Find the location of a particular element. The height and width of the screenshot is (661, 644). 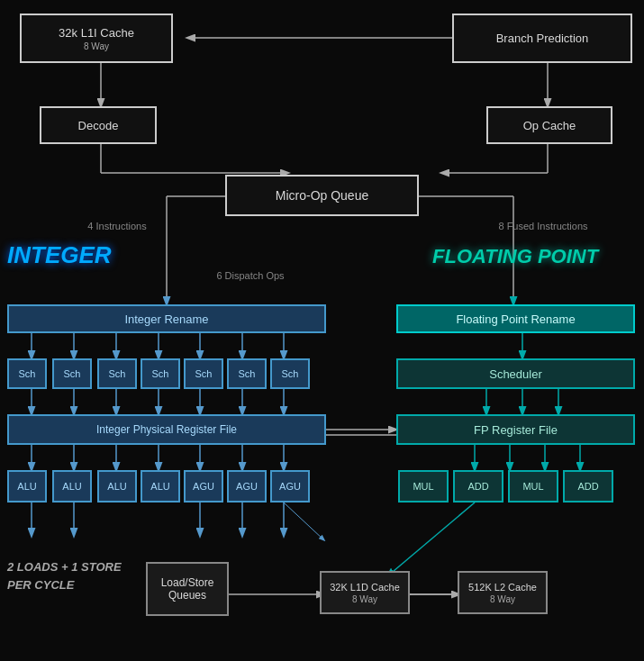

int-phys-reg-box: Integer Physical Register File is located at coordinates (167, 430).